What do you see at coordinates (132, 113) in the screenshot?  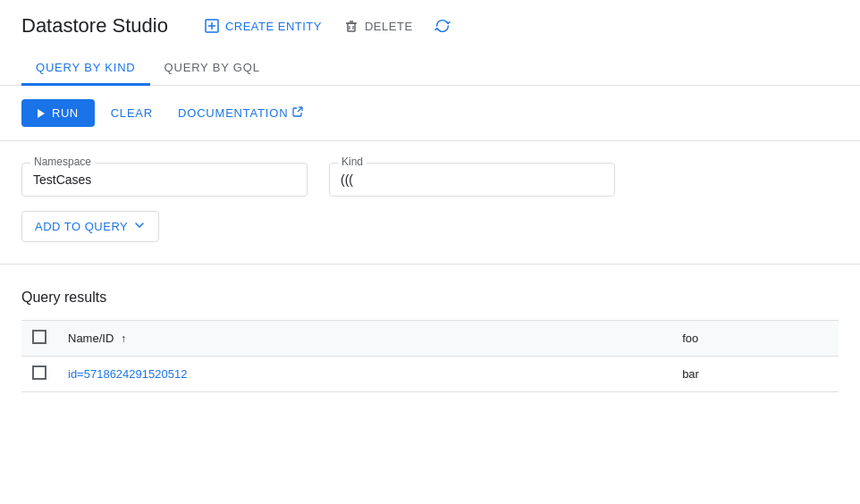 I see `clear-button: CLEAR` at bounding box center [132, 113].